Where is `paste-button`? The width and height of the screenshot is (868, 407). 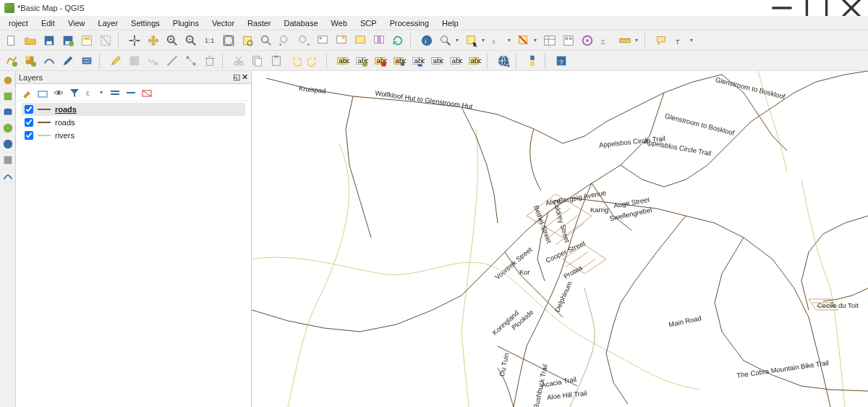
paste-button is located at coordinates (276, 61).